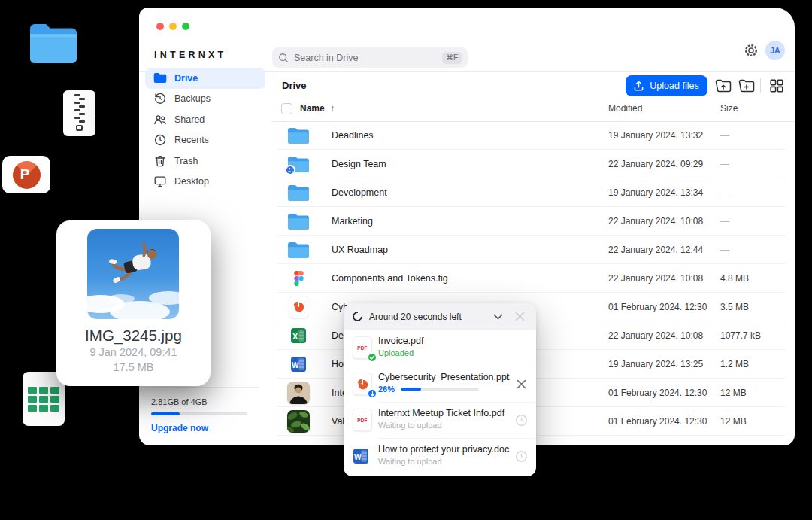 This screenshot has height=520, width=812. I want to click on grid-view-icon, so click(777, 86).